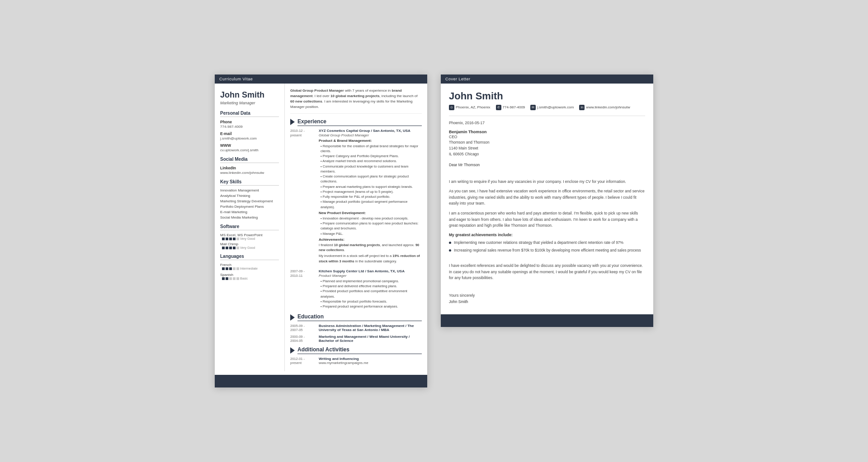 This screenshot has width=868, height=462. What do you see at coordinates (356, 197) in the screenshot?
I see `exp-date-company-1: 2010-12 - present XYZ Cosmetics Capital …` at bounding box center [356, 197].